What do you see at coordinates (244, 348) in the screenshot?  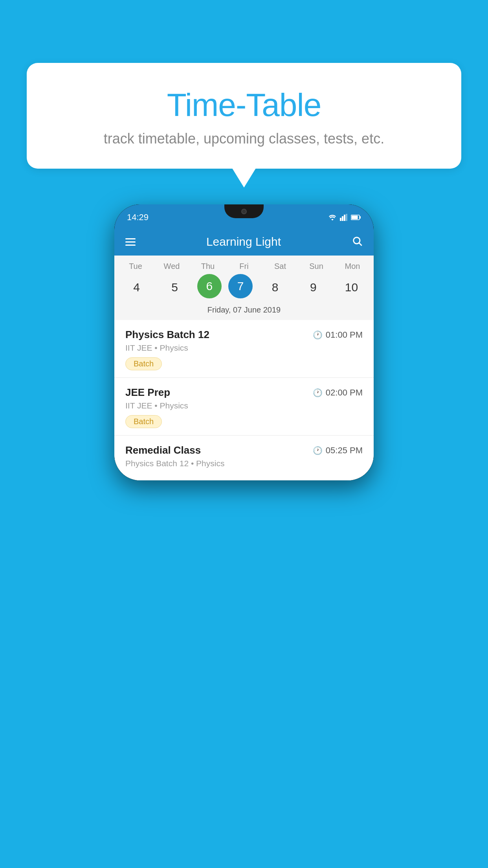 I see `class-meta-1: IIT JEE • Physics` at bounding box center [244, 348].